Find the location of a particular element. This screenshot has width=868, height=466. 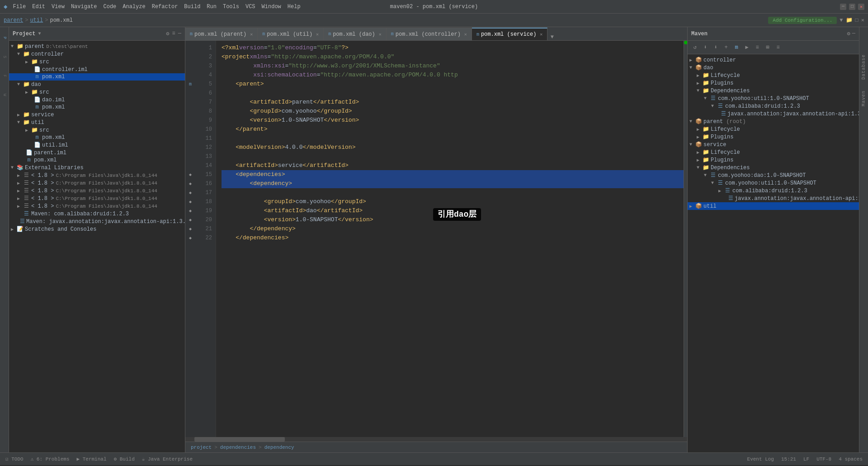

tab-pom-util: m pom.xml (util) ✕ is located at coordinates (291, 34).